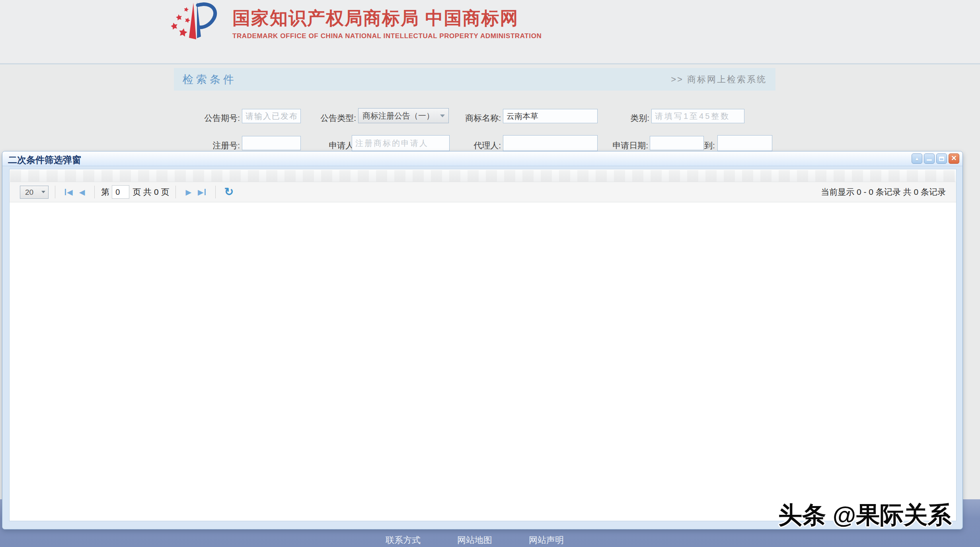 This screenshot has height=547, width=980. What do you see at coordinates (105, 192) in the screenshot?
I see `page-prefix-label: 第` at bounding box center [105, 192].